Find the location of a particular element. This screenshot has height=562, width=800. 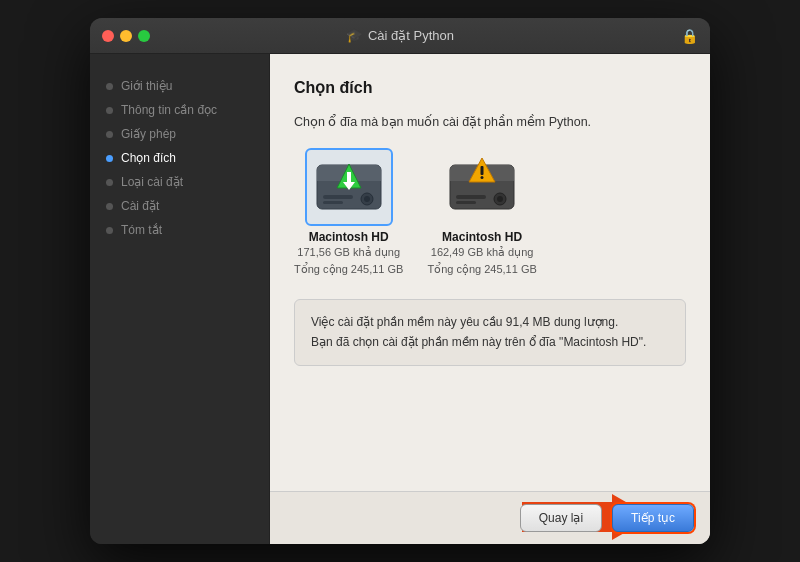

info-line-2: Bạn đã chọn cài đặt phần mềm này trên ổ … is located at coordinates (490, 342).